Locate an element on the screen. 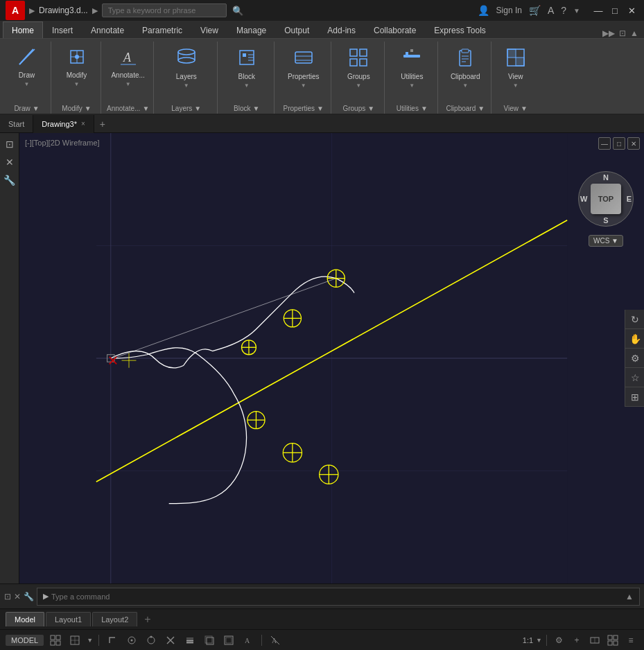 This screenshot has height=650, width=644. help-arrow: ▼ is located at coordinates (577, 11).